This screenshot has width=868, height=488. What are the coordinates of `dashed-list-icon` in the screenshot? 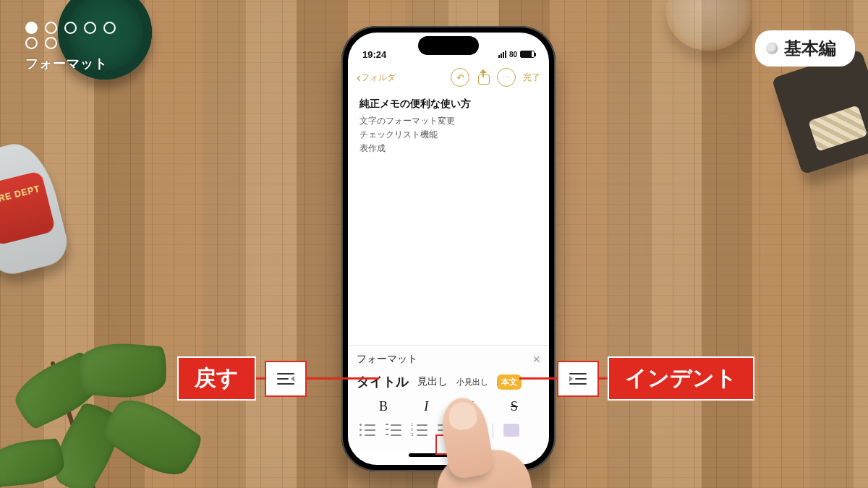 It's located at (393, 430).